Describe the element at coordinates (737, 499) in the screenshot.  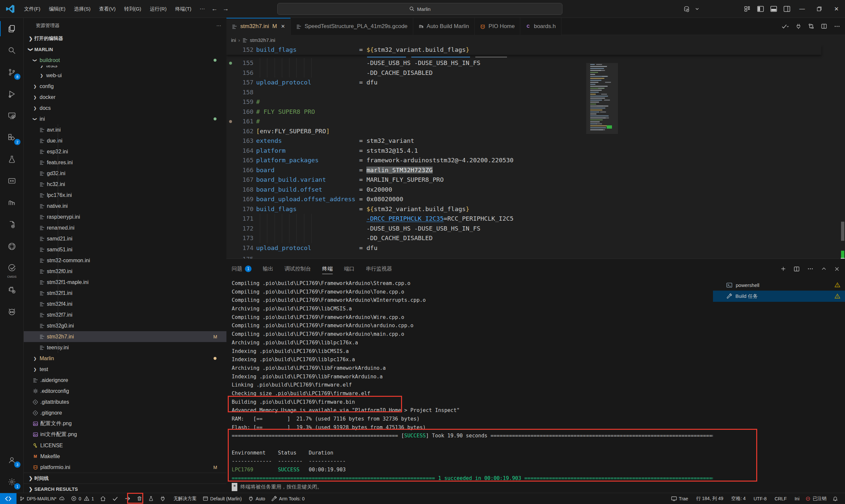
I see `statusbar-indentation: 空格: 4` at that location.